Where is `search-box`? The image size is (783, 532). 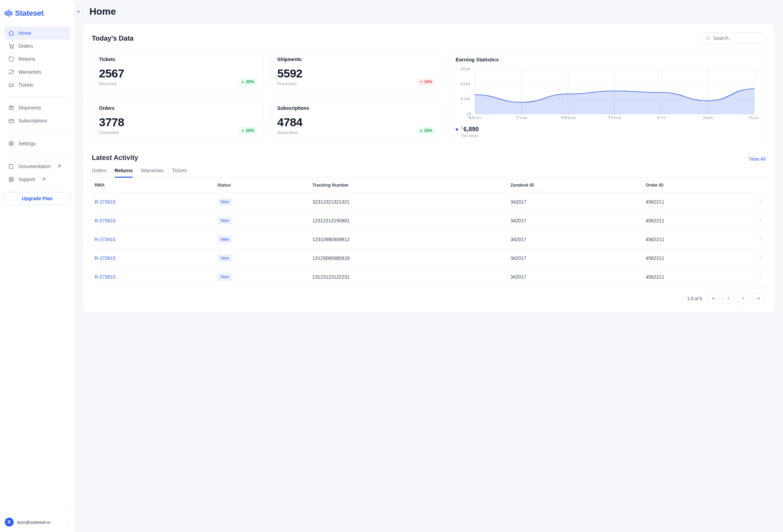 search-box is located at coordinates (733, 38).